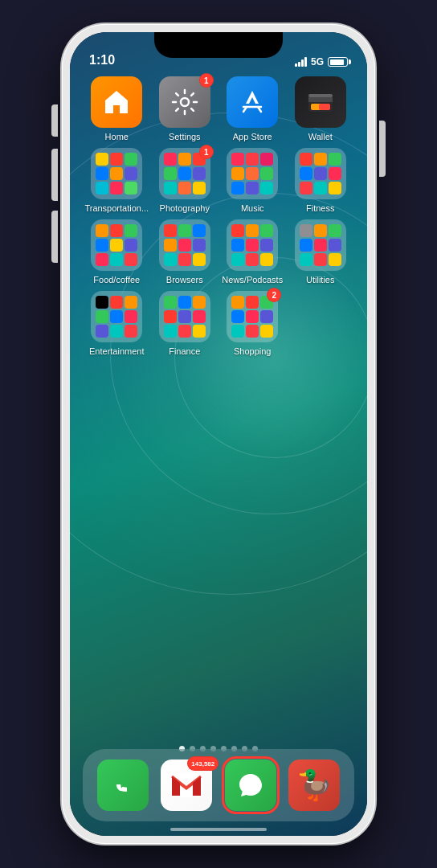 This screenshot has height=868, width=437. What do you see at coordinates (185, 280) in the screenshot?
I see `folder-browsers-label: Browsers` at bounding box center [185, 280].